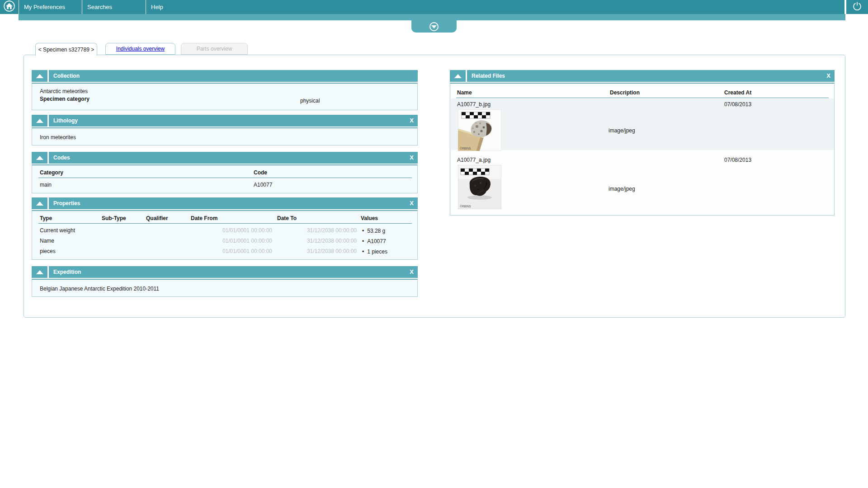 The image size is (868, 488). I want to click on related-files-panel-title: Related Files, so click(488, 76).